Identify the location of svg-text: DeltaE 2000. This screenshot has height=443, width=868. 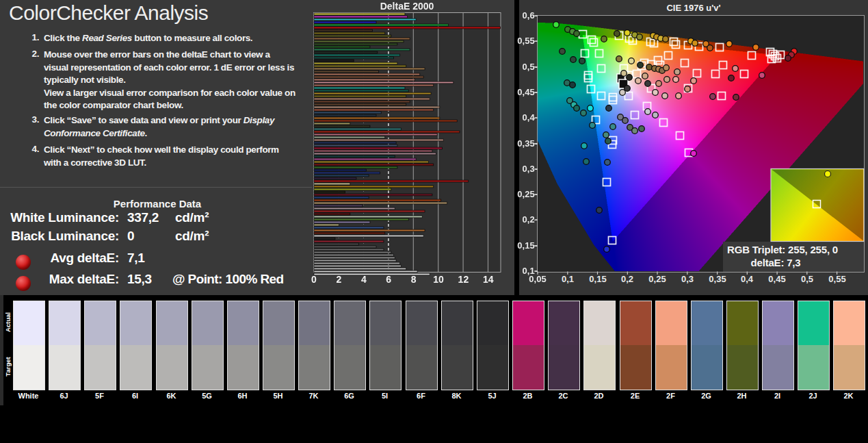
(408, 6).